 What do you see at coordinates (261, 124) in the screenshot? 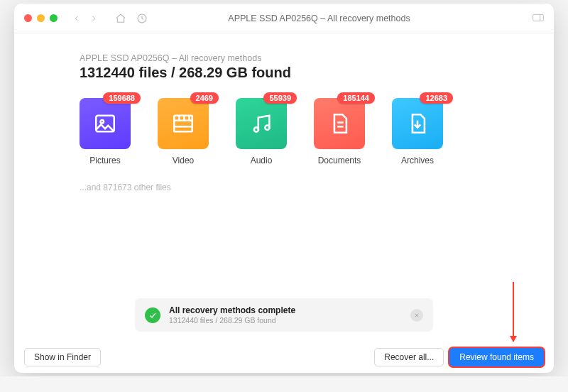
I see `music-icon` at bounding box center [261, 124].